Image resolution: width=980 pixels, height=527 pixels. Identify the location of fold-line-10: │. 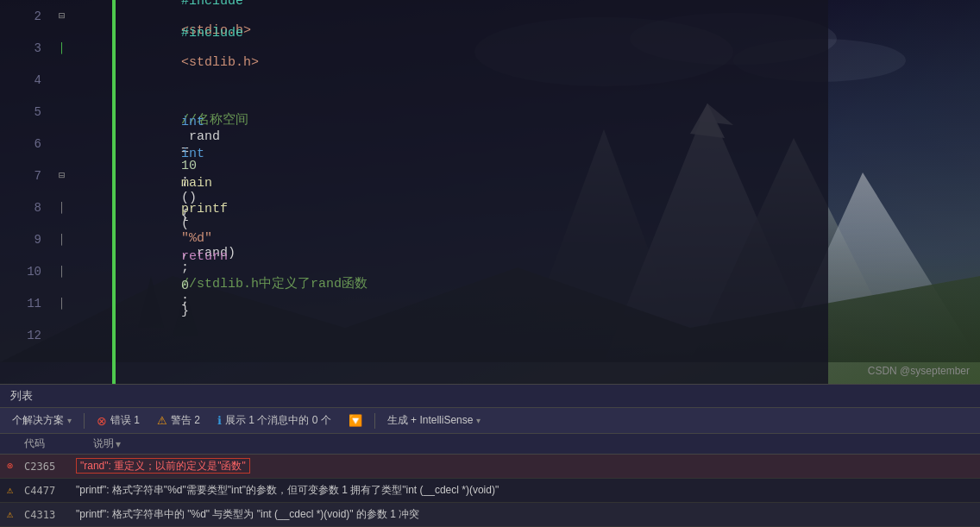
(62, 272).